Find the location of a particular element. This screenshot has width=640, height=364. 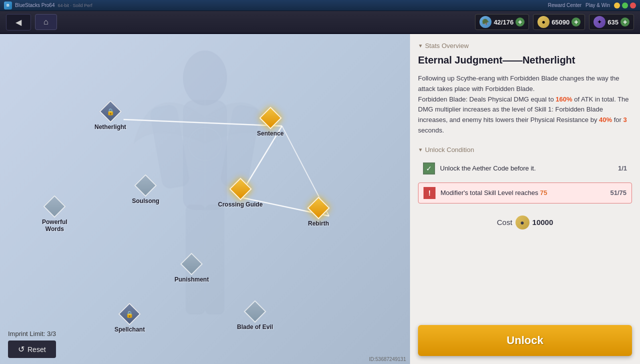

currency-helmet-add: + is located at coordinates (520, 22).